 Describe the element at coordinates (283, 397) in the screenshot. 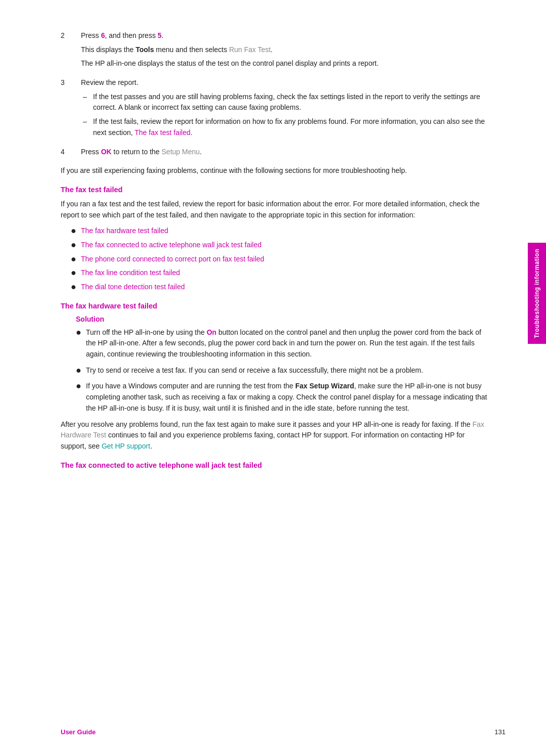

I see `sol-bullet-3: ● If you have a Windows computer and are…` at that location.